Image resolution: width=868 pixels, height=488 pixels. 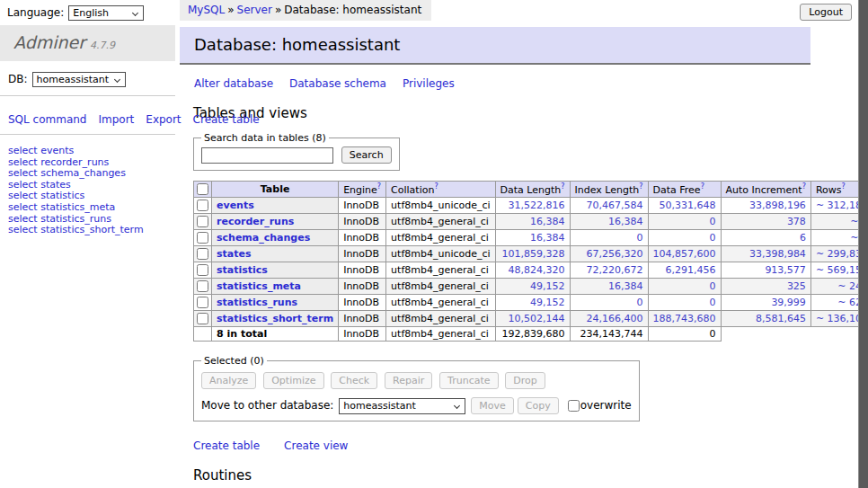 I want to click on index-length-link: 67,256,320, so click(x=615, y=253).